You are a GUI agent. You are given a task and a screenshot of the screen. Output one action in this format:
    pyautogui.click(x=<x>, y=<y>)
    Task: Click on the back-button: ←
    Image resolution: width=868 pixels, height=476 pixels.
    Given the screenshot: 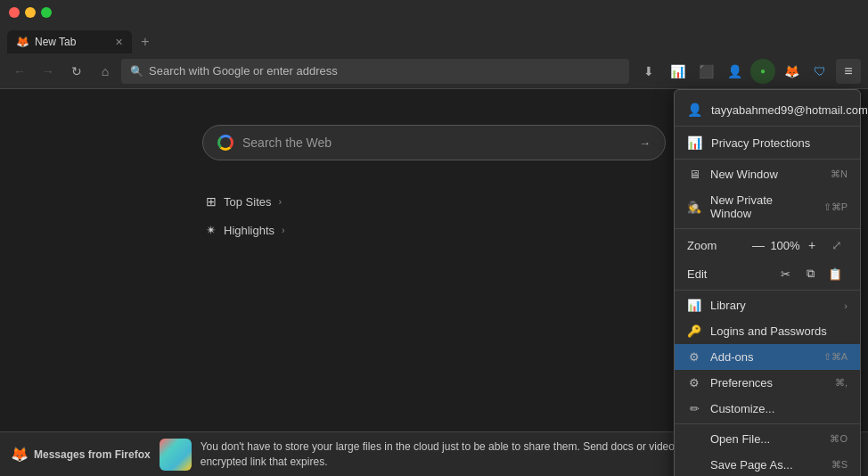 What is the action you would take?
    pyautogui.click(x=20, y=71)
    